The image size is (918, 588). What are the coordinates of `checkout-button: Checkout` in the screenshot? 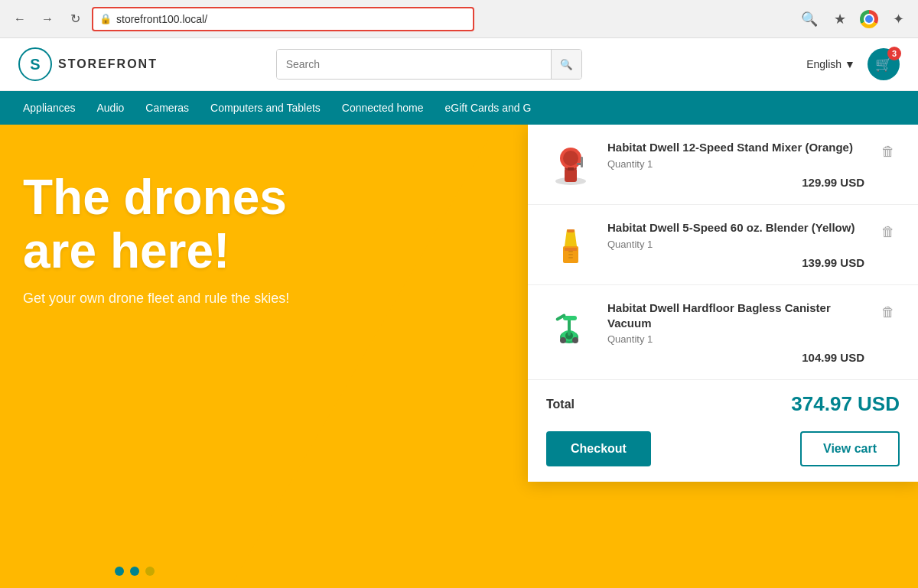 It's located at (598, 449).